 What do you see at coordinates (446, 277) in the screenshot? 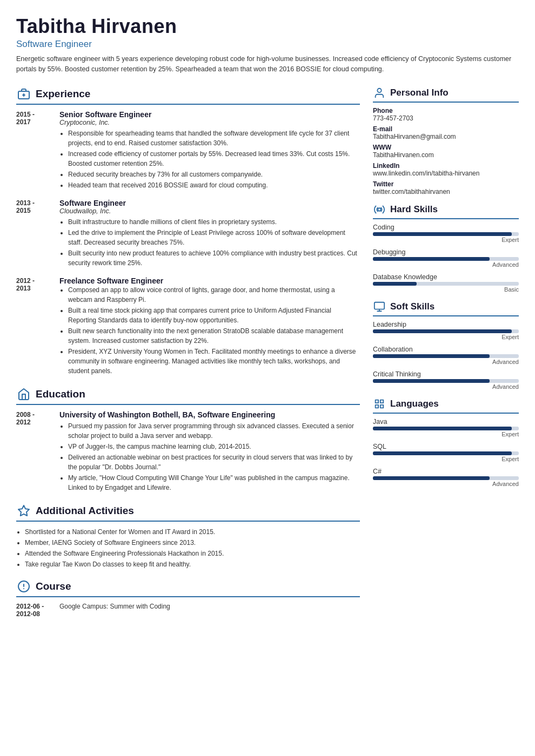
I see `skill-name: Database Knowledge` at bounding box center [446, 277].